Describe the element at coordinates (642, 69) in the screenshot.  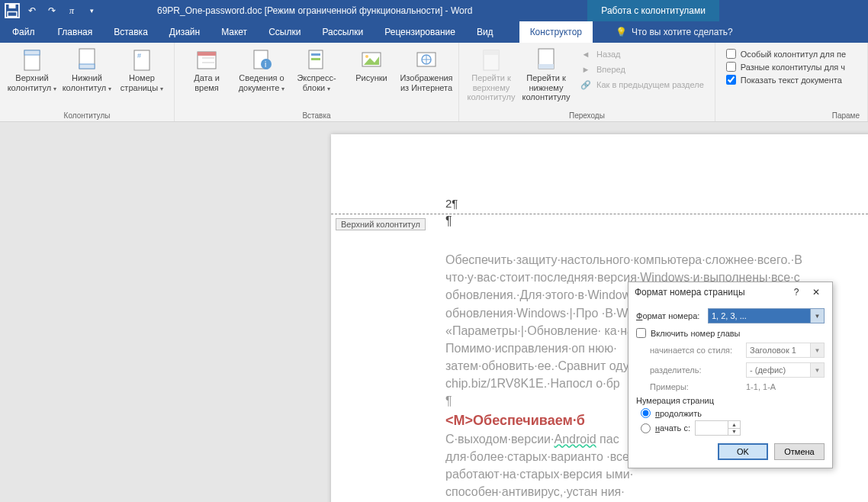
I see `nav-forward-button: ► Вперед` at that location.